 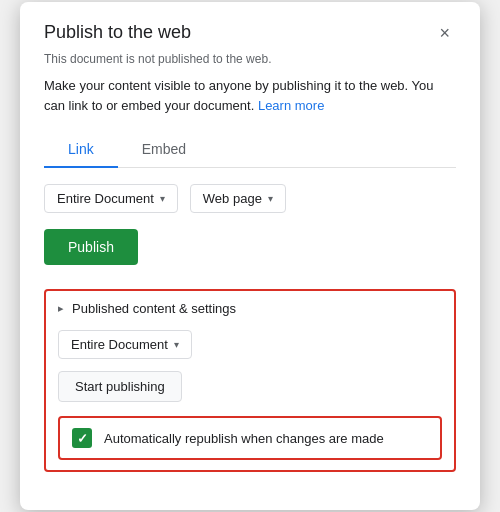 What do you see at coordinates (91, 247) in the screenshot?
I see `publish-button: Publish` at bounding box center [91, 247].